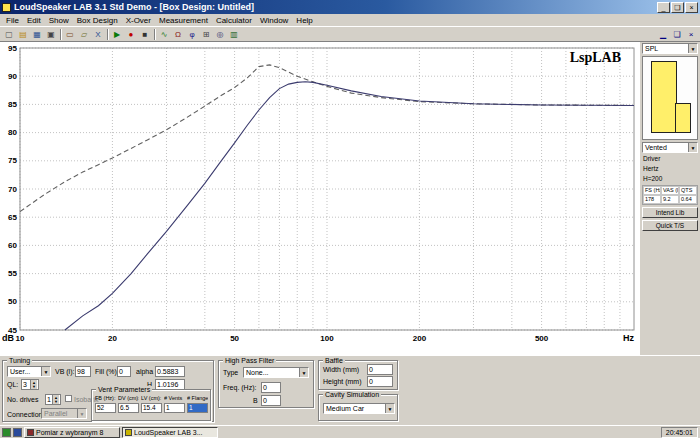 This screenshot has height=438, width=700. Describe the element at coordinates (98, 20) in the screenshot. I see `menu-item-box-design: Box Design` at that location.